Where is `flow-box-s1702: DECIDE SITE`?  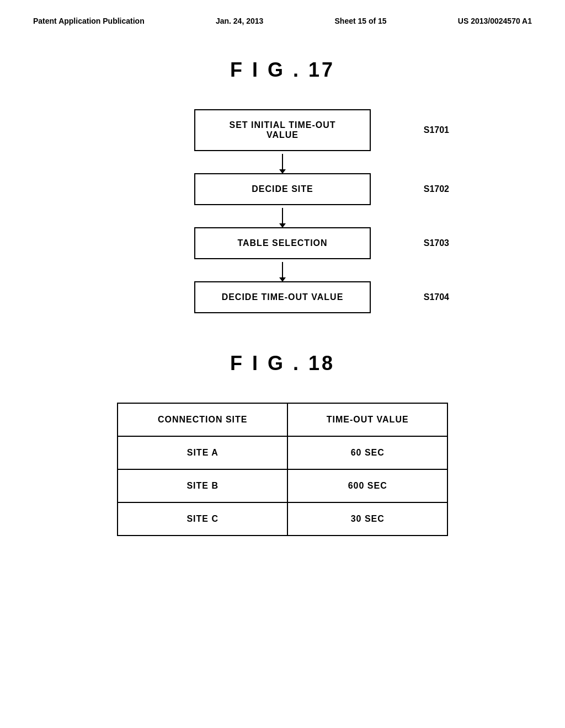 flow-box-s1702: DECIDE SITE is located at coordinates (282, 189).